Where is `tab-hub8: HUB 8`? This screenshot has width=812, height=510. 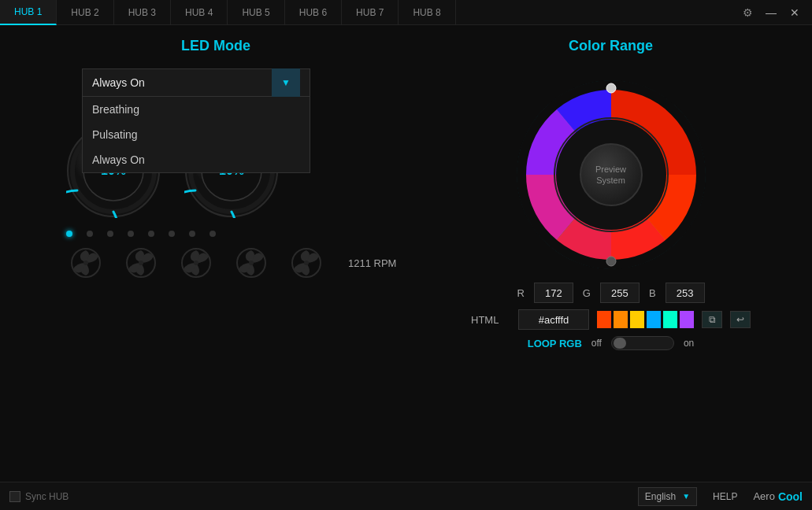 tab-hub8: HUB 8 is located at coordinates (427, 13).